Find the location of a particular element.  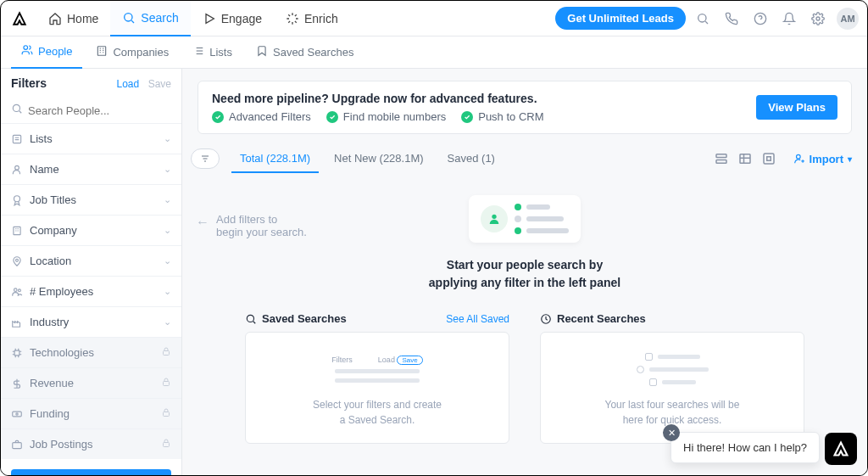

show-more-filters-button: Show More Filters is located at coordinates (92, 473).